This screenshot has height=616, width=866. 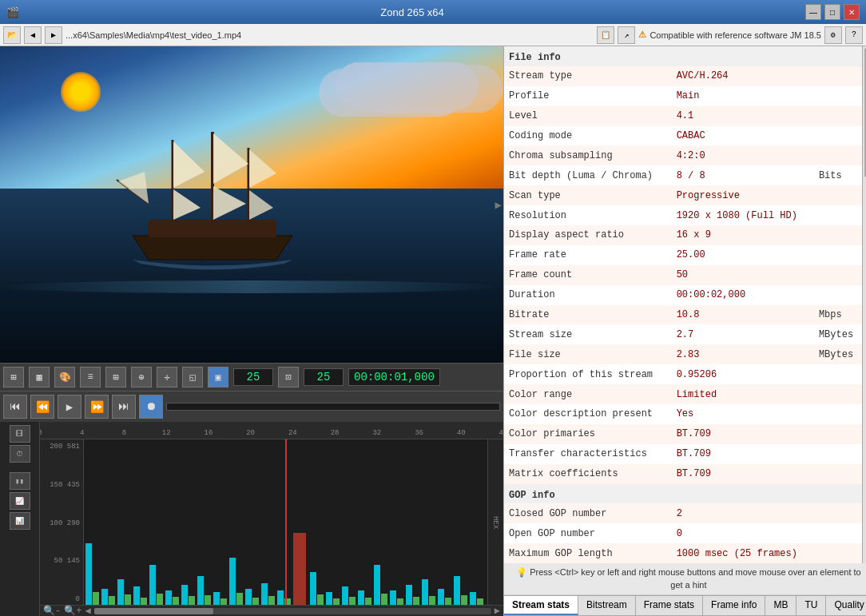 I want to click on scroll-left-button: ◀, so click(x=88, y=610).